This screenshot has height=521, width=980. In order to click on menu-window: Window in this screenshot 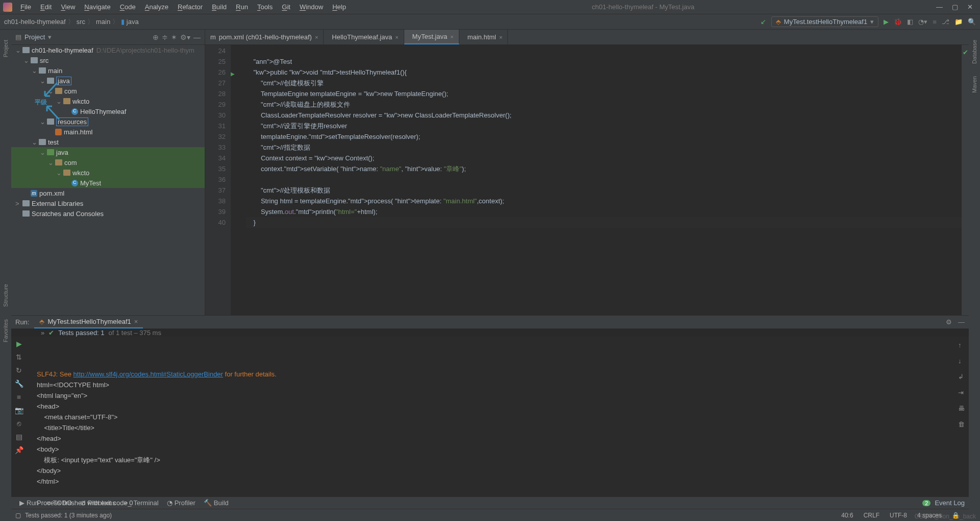, I will do `click(311, 7)`.